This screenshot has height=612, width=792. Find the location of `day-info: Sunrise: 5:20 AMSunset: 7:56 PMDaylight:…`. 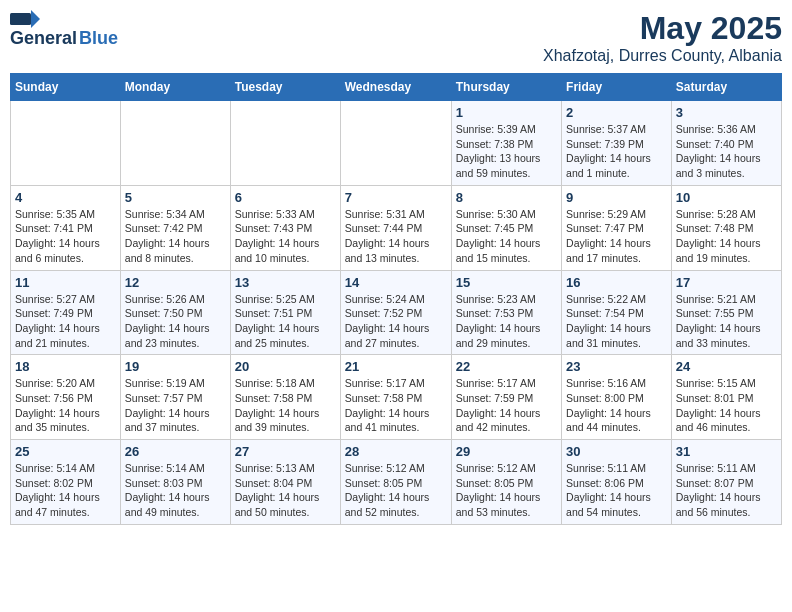

day-info: Sunrise: 5:20 AMSunset: 7:56 PMDaylight:… is located at coordinates (66, 406).